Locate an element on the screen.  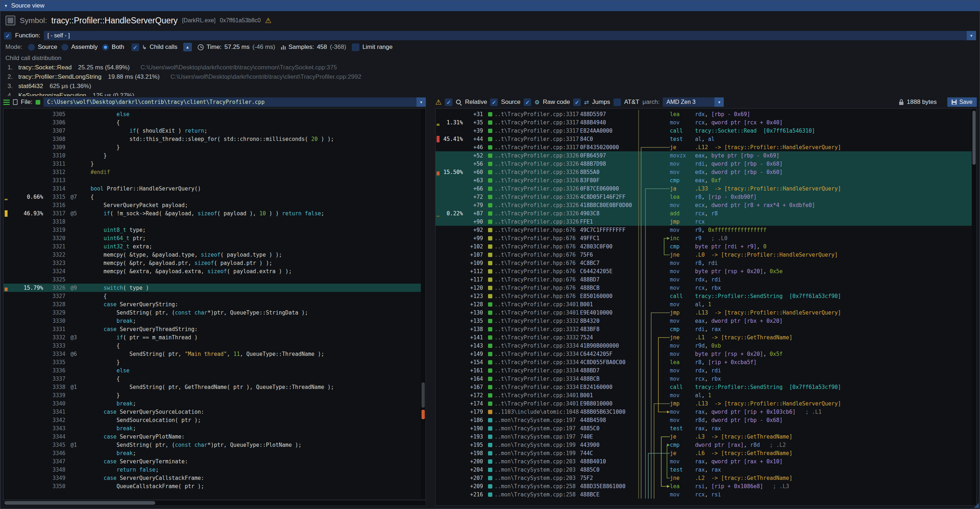
mode-radio-assembly: Assembly is located at coordinates (80, 47).